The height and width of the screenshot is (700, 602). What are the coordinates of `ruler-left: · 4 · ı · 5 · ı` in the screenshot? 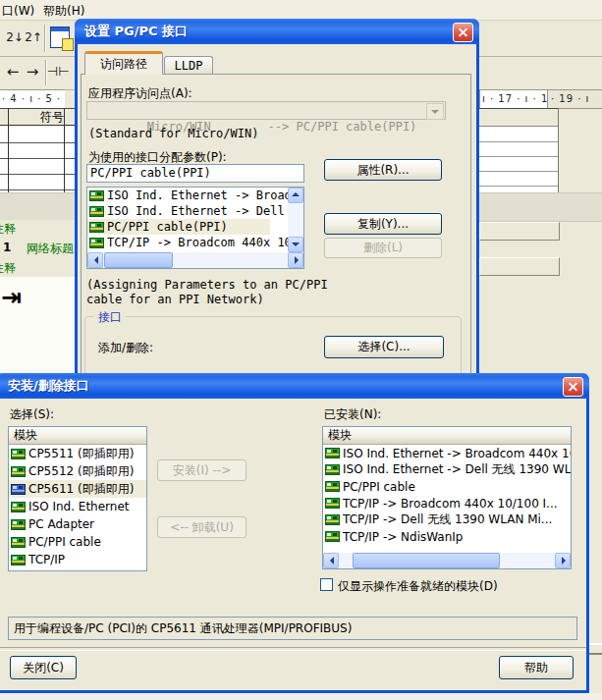 It's located at (32, 99).